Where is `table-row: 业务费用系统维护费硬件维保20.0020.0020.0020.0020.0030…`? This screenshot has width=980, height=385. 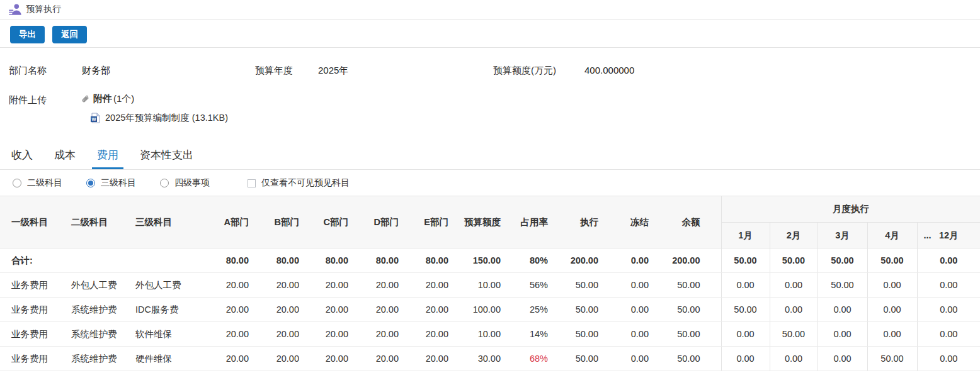 table-row: 业务费用系统维护费硬件维保20.0020.0020.0020.0020.0030… is located at coordinates (490, 359).